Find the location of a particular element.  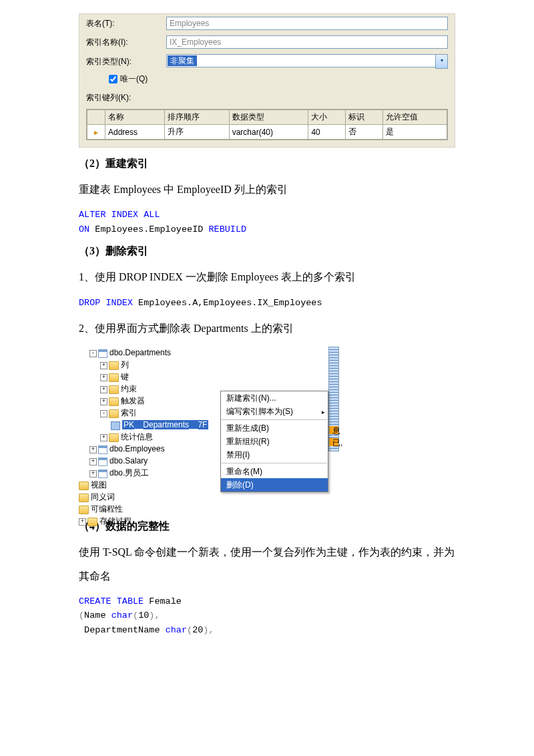

sql-rebuild: ALTER INDEX ALL ON Employees.EmployeeID … is located at coordinates (267, 222).